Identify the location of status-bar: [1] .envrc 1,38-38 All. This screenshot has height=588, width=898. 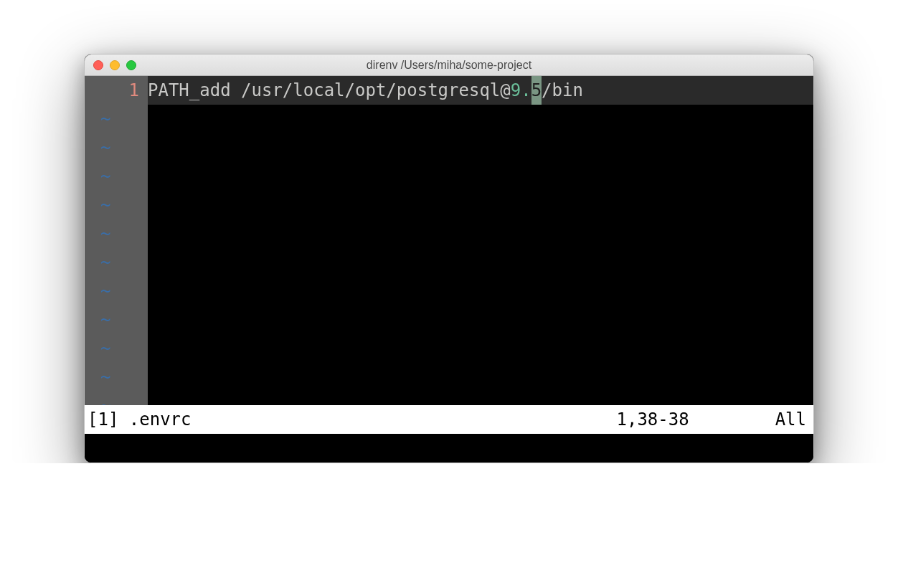
(449, 419).